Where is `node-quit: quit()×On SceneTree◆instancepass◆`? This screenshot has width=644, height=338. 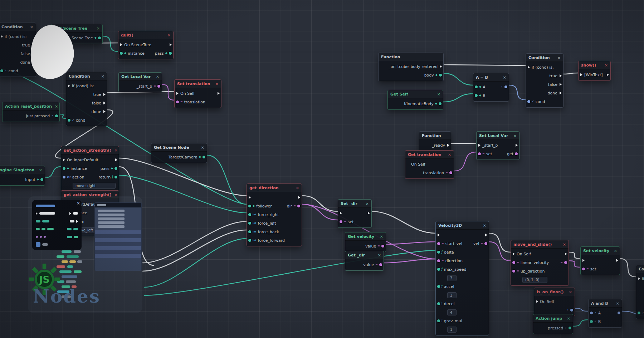 node-quit: quit()×On SceneTree◆instancepass◆ is located at coordinates (146, 45).